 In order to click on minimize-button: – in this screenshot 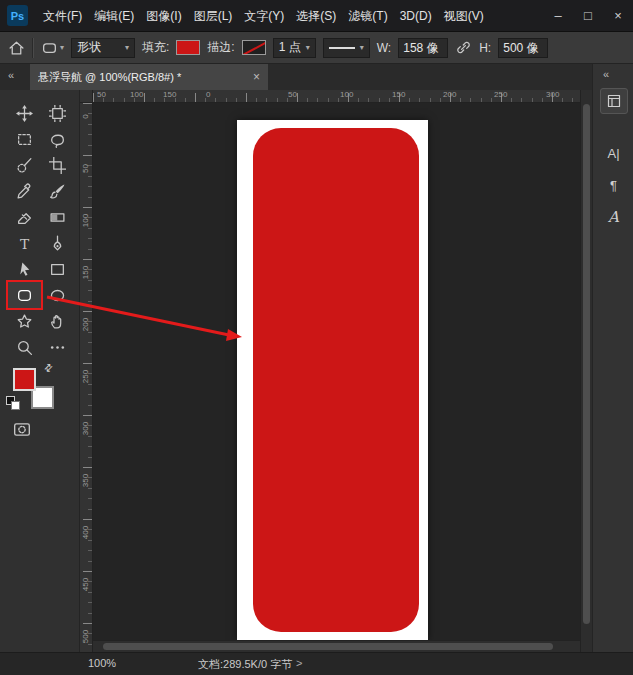, I will do `click(558, 16)`.